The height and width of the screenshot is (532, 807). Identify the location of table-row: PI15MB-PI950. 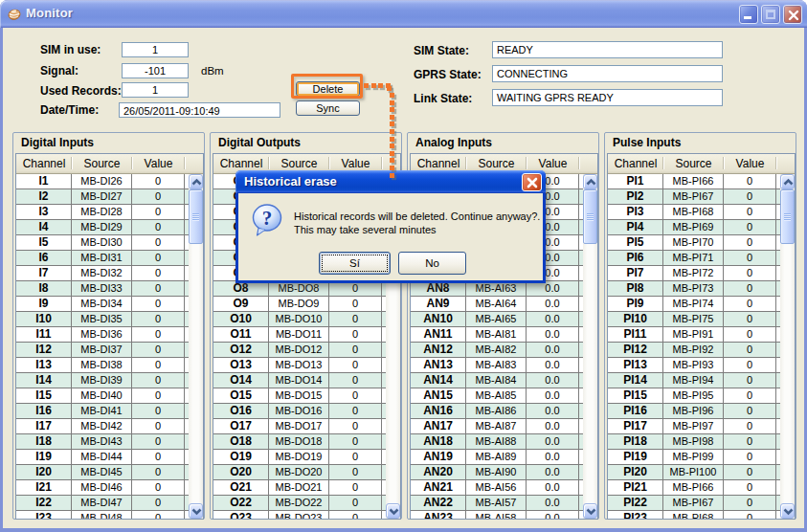
(694, 396).